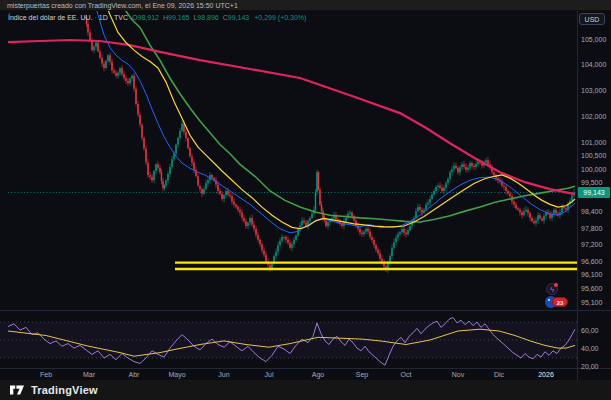 The image size is (611, 400). What do you see at coordinates (318, 374) in the screenshot?
I see `time-axis-month-label: Ago` at bounding box center [318, 374].